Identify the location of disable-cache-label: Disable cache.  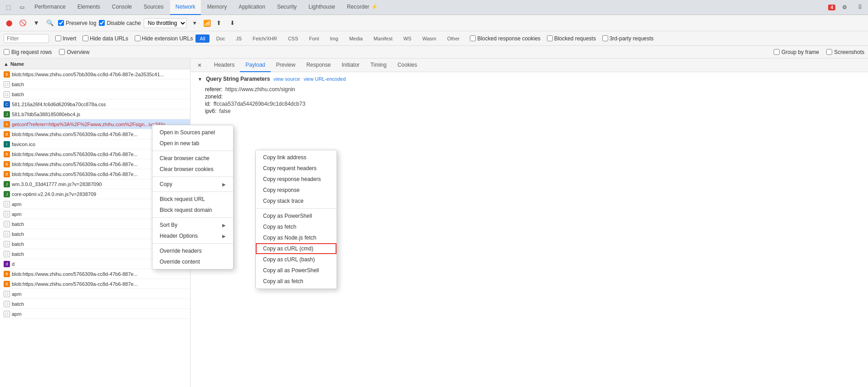
(120, 23).